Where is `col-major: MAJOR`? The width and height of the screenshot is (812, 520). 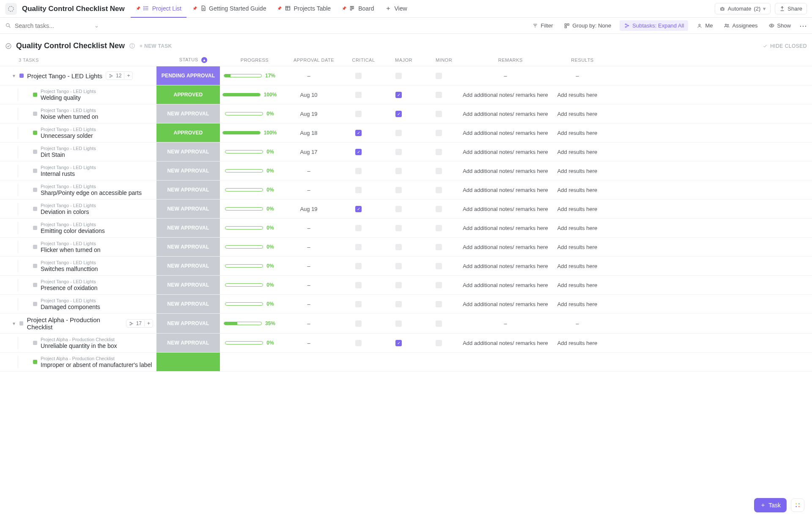 col-major: MAJOR is located at coordinates (403, 60).